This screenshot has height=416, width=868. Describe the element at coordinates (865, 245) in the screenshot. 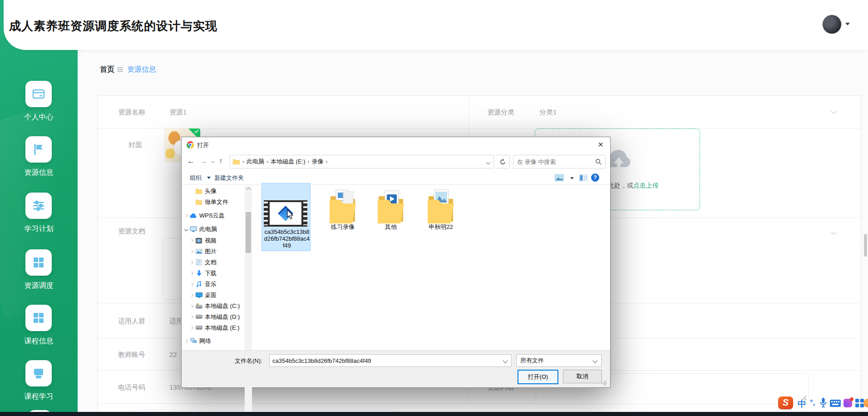

I see `page-scrollbar-thumb` at that location.